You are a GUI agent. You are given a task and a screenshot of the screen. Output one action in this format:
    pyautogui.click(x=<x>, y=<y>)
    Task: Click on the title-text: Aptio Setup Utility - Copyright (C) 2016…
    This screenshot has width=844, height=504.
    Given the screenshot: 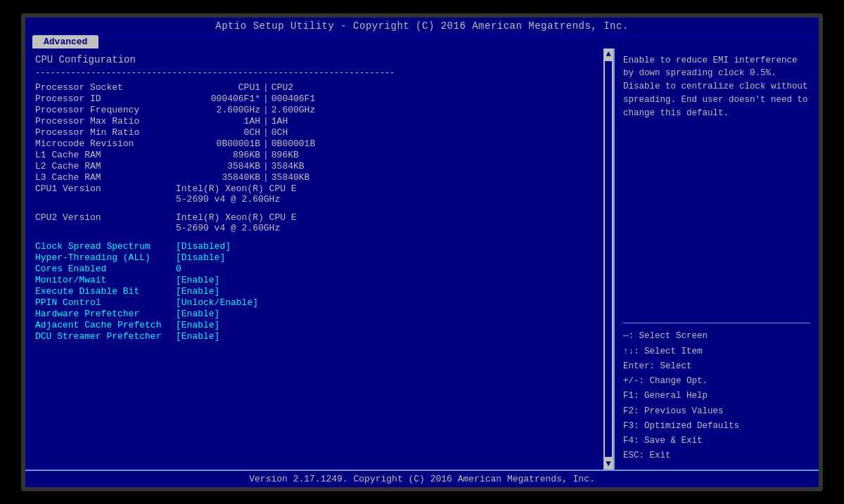 What is the action you would take?
    pyautogui.click(x=422, y=26)
    